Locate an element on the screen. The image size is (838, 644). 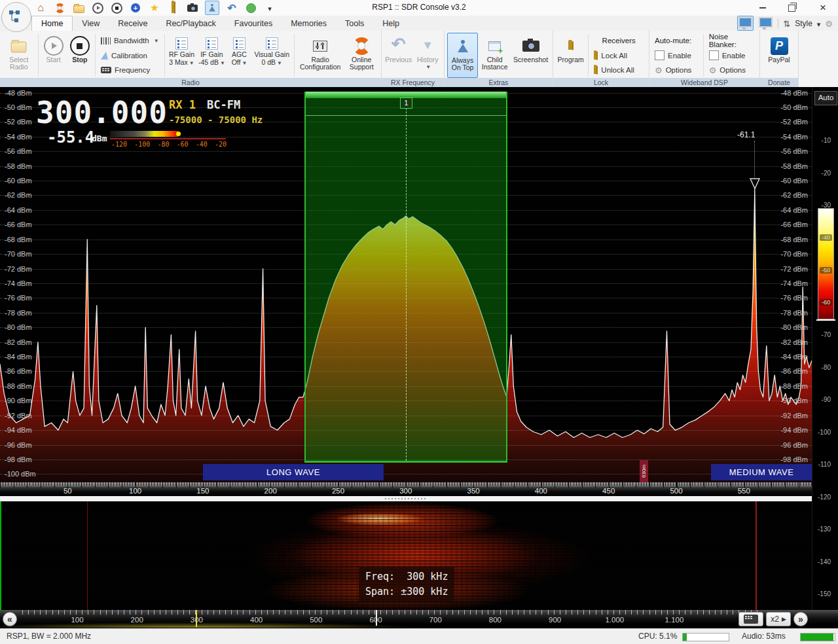
style-dropdown-icon is located at coordinates (819, 24).